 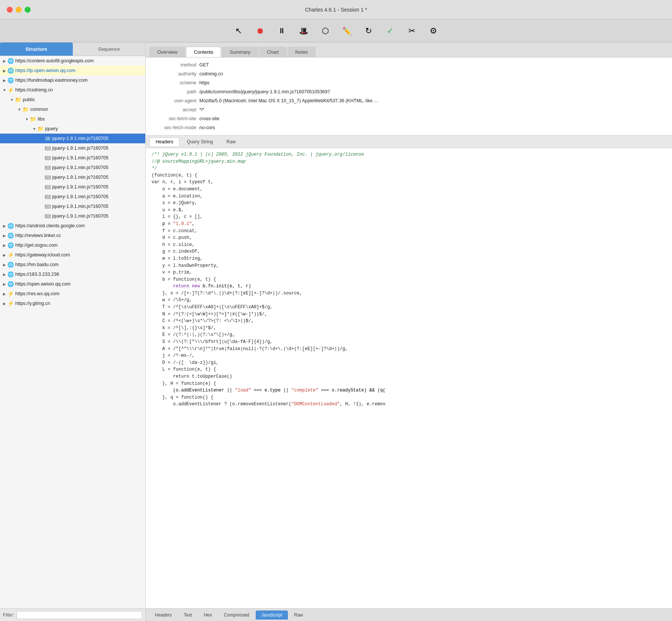 What do you see at coordinates (299, 615) in the screenshot?
I see `bottom-tab-raw: Raw` at bounding box center [299, 615].